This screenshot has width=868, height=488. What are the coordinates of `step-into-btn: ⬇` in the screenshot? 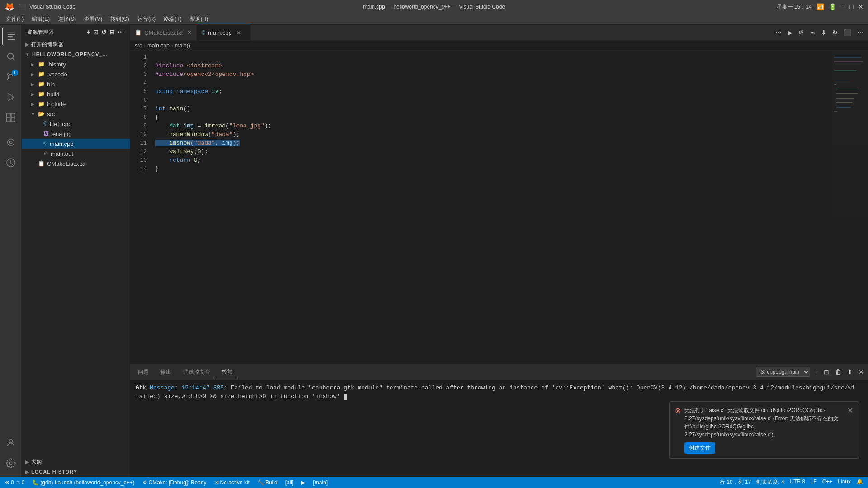 It's located at (824, 33).